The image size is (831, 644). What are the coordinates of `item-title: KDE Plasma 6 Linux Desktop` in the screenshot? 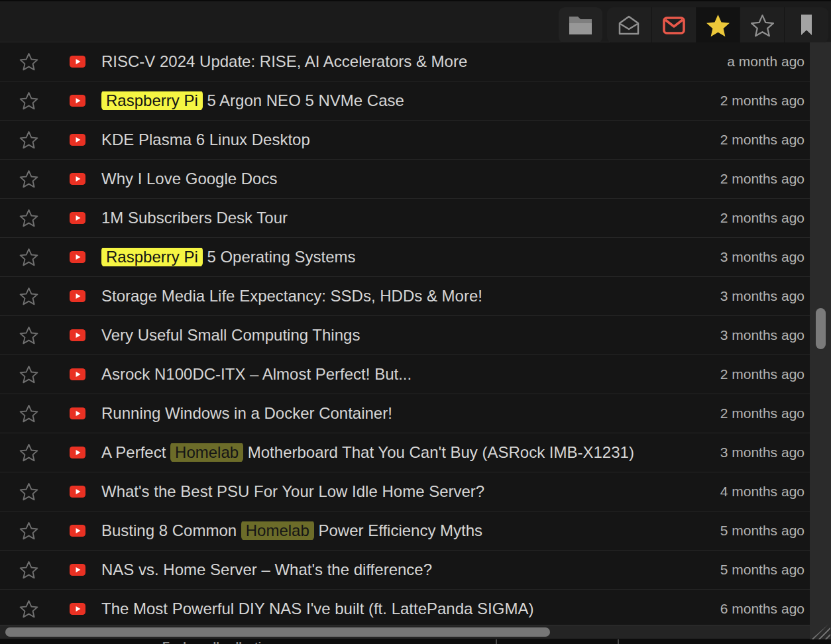 It's located at (406, 140).